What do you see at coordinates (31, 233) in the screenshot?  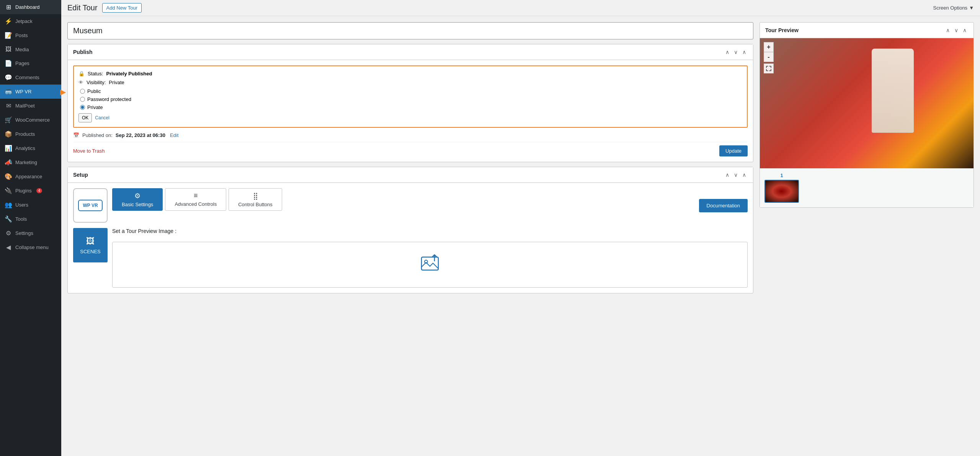 I see `sidebar-item-settings: ⚙ Settings` at bounding box center [31, 233].